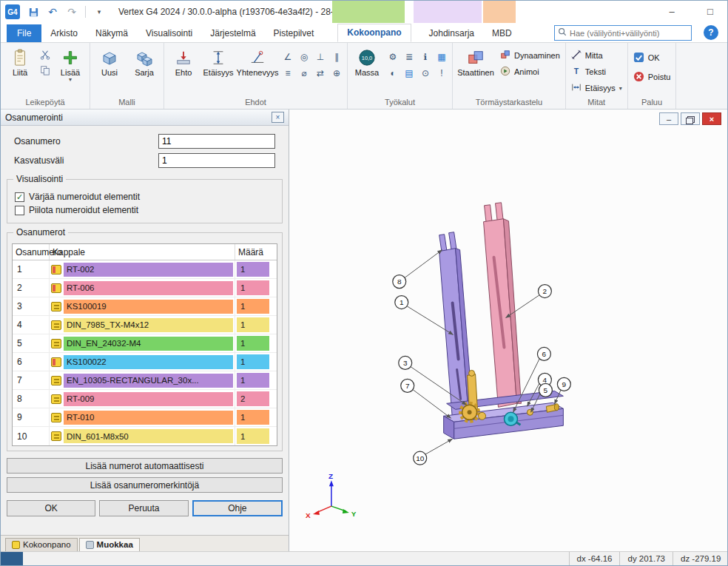 This screenshot has width=728, height=566. What do you see at coordinates (64, 34) in the screenshot?
I see `tab-arkisto: Arkisto` at bounding box center [64, 34].